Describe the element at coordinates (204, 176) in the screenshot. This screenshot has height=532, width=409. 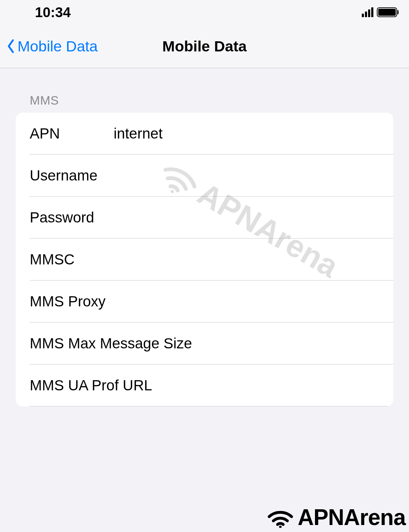
I see `row-username: Username` at that location.